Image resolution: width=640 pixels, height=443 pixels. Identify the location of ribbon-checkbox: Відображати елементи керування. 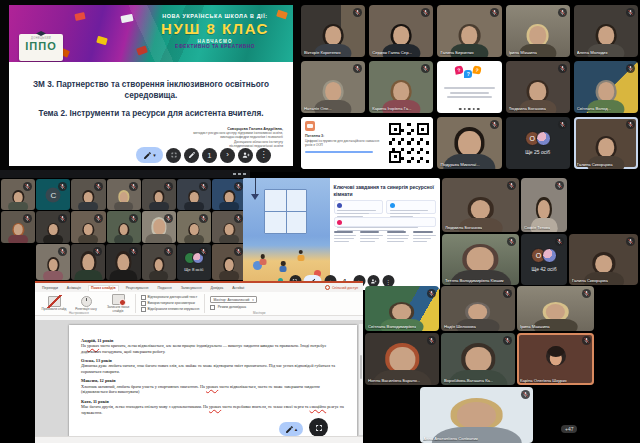
(170, 310).